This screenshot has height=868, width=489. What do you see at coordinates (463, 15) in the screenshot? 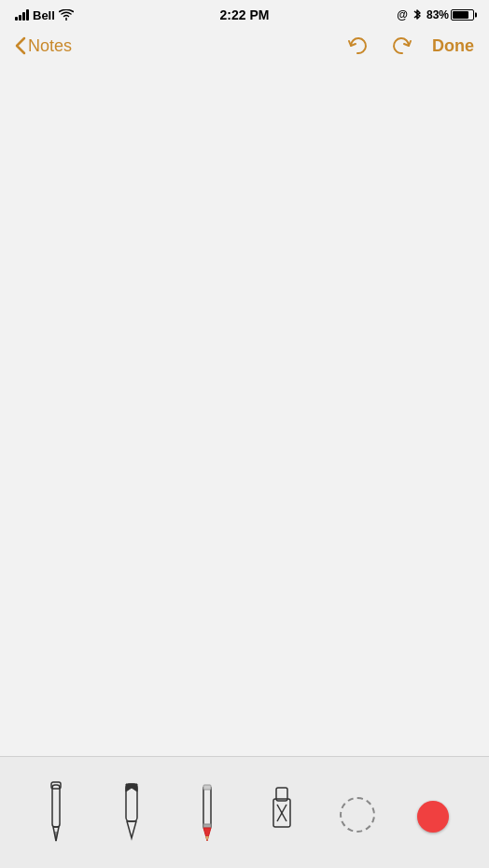
I see `battery-icon` at bounding box center [463, 15].